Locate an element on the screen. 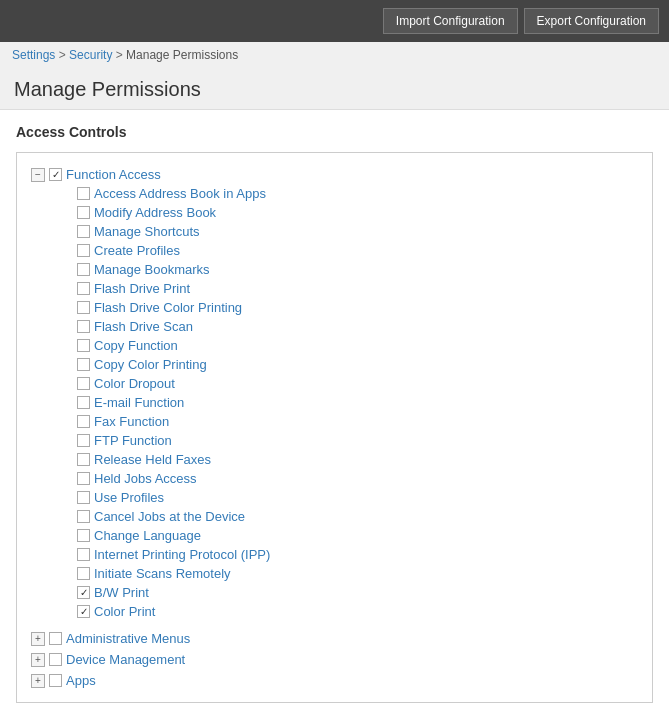  function-access-item: Change Language is located at coordinates (348, 536).